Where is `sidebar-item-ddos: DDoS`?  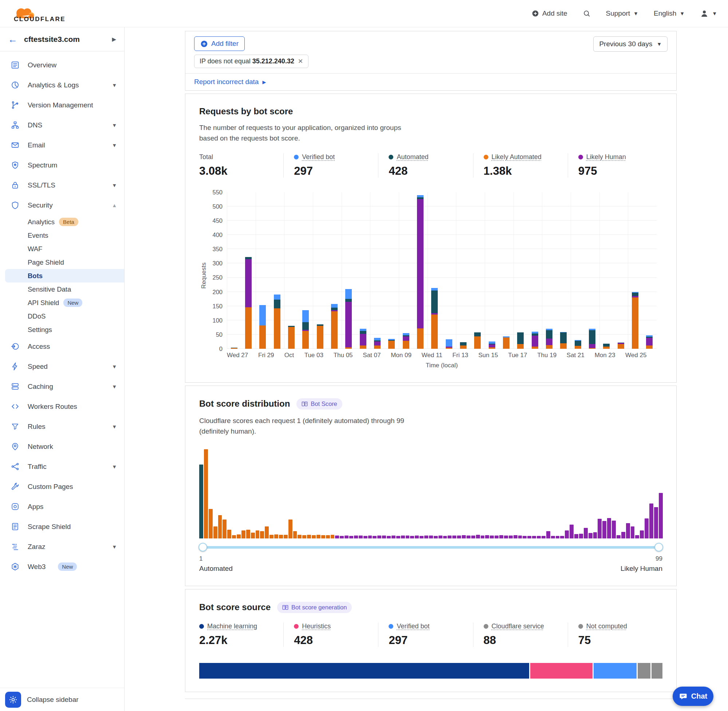
sidebar-item-ddos: DDoS is located at coordinates (62, 316).